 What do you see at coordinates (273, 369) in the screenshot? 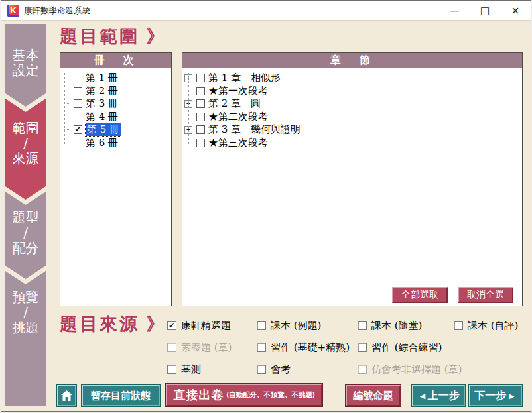
I see `source-option-cap-exam: 會考` at bounding box center [273, 369].